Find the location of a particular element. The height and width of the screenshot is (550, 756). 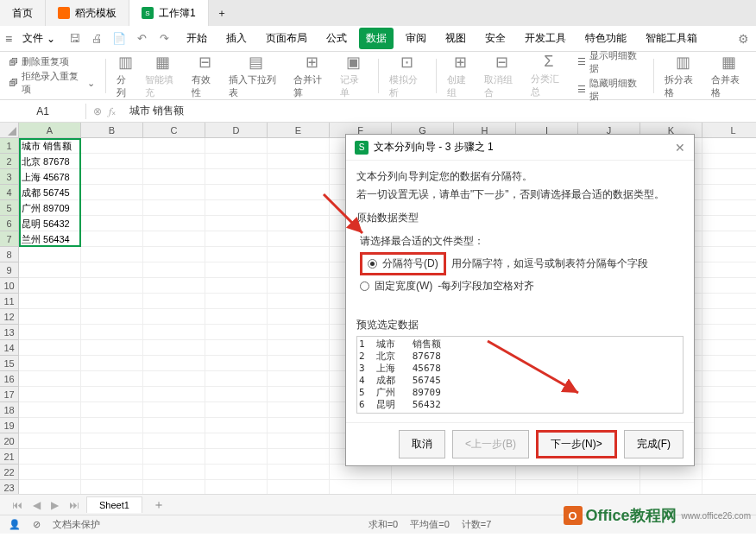

smart-fill-button: ▦智能填充 is located at coordinates (163, 76).